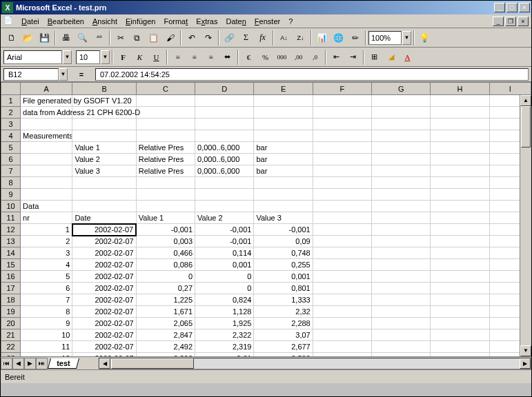 Image resolution: width=532 pixels, height=397 pixels. Describe the element at coordinates (407, 38) in the screenshot. I see `zoom-dropdown: ▼` at that location.